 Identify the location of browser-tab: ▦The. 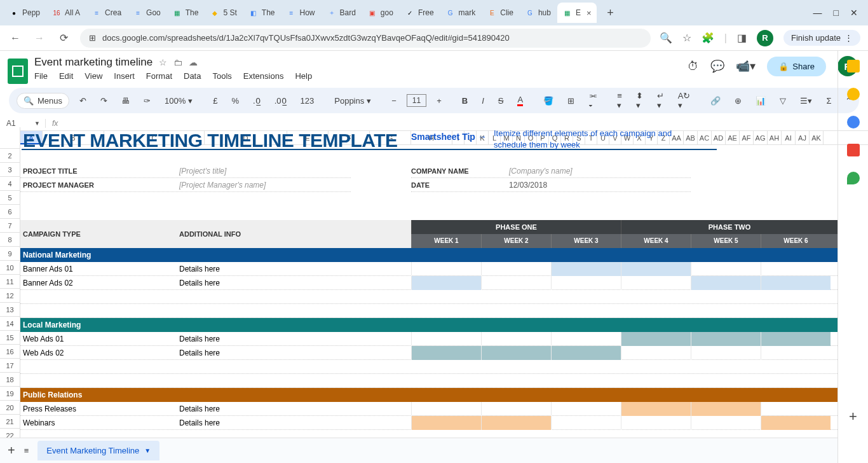
(186, 13).